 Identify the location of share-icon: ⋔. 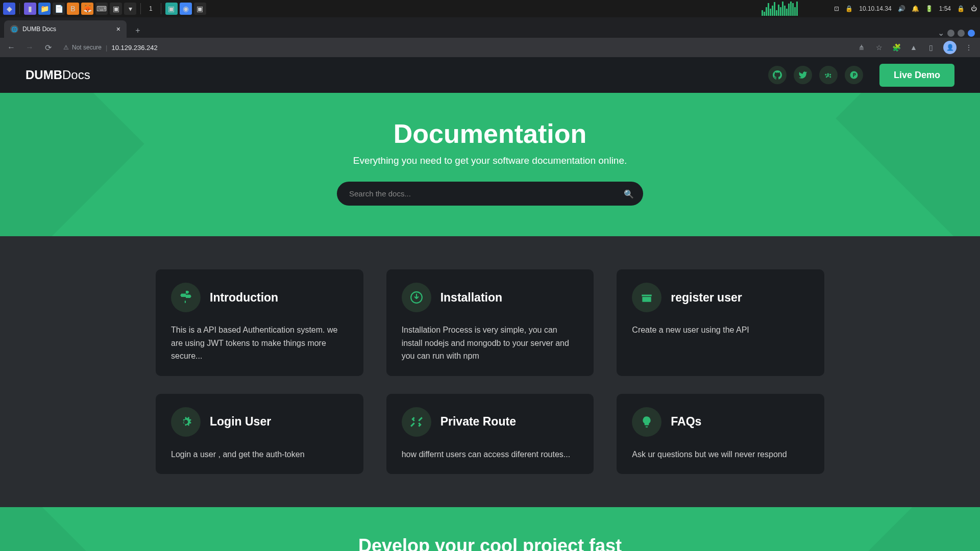
(862, 47).